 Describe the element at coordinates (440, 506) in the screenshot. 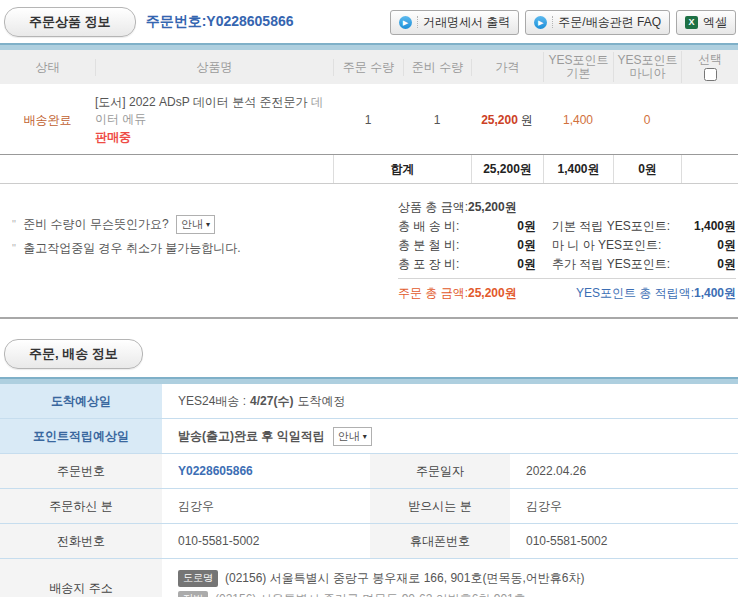

I see `receiver-label: 받으시는 분` at that location.